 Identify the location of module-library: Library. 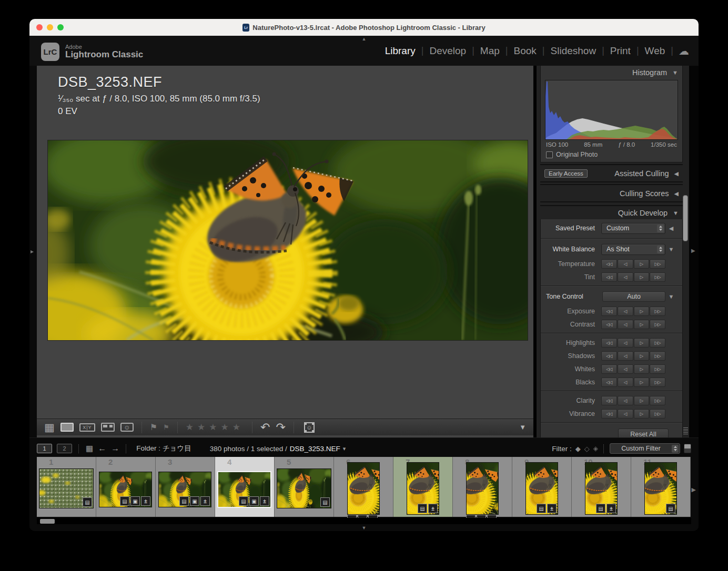
(400, 51).